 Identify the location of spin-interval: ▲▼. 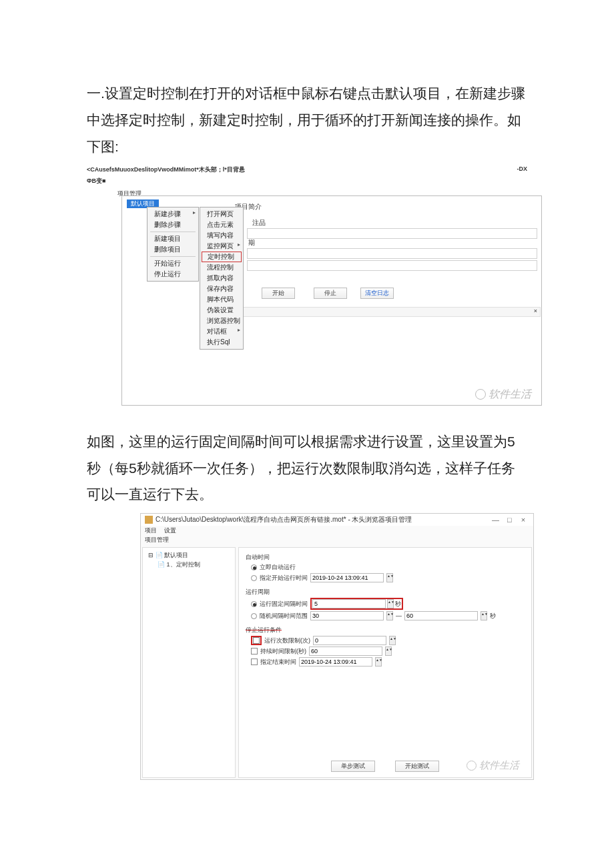
(390, 604).